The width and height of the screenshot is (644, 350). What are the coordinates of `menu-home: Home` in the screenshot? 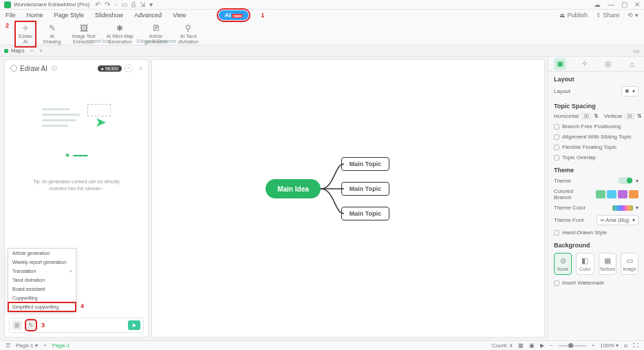 It's located at (35, 15).